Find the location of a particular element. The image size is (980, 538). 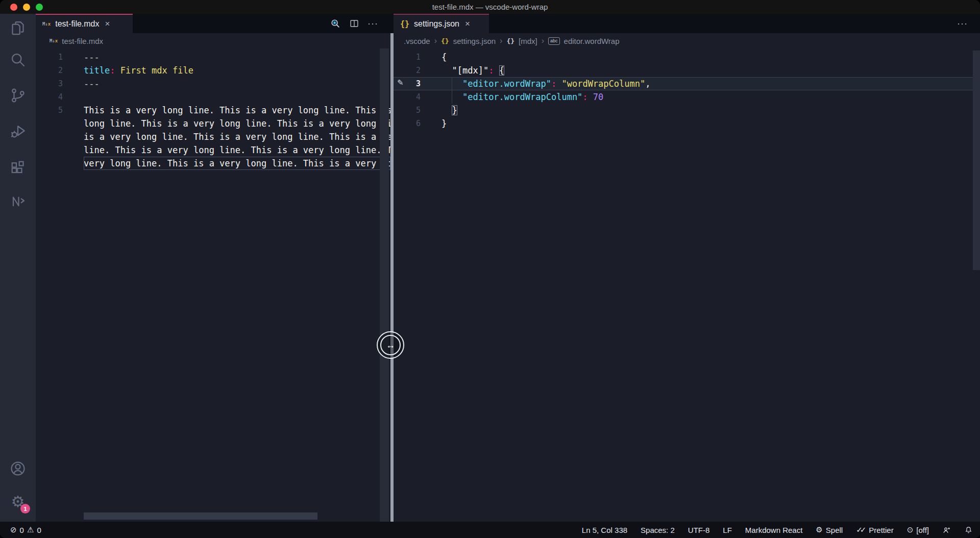

breadcrumb-right: .vscode › {} settings.json › {} [mdx] › … is located at coordinates (687, 41).